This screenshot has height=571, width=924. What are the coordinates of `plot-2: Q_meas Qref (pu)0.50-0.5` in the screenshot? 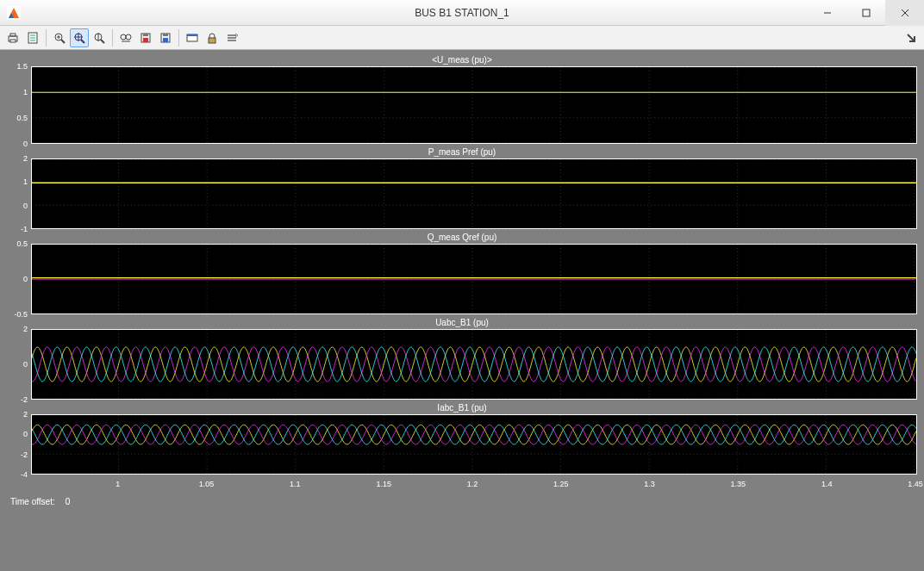 It's located at (462, 274).